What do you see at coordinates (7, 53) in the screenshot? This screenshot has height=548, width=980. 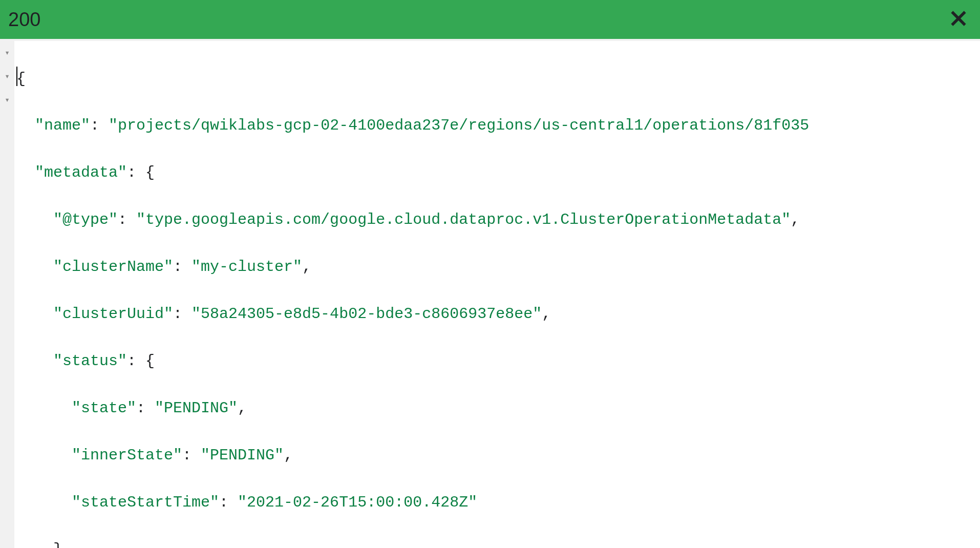 I see `fold-toggle-line1: ▾` at bounding box center [7, 53].